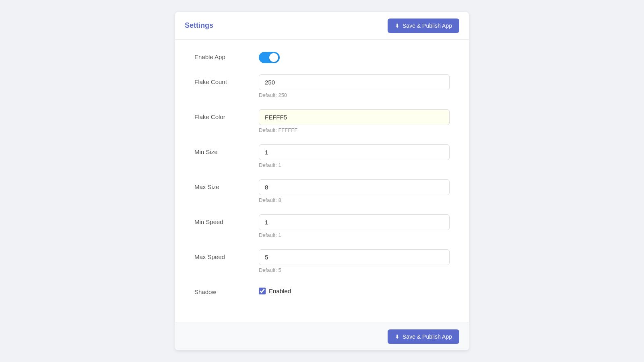  Describe the element at coordinates (354, 95) in the screenshot. I see `flake-count-hint: Default: 250` at that location.